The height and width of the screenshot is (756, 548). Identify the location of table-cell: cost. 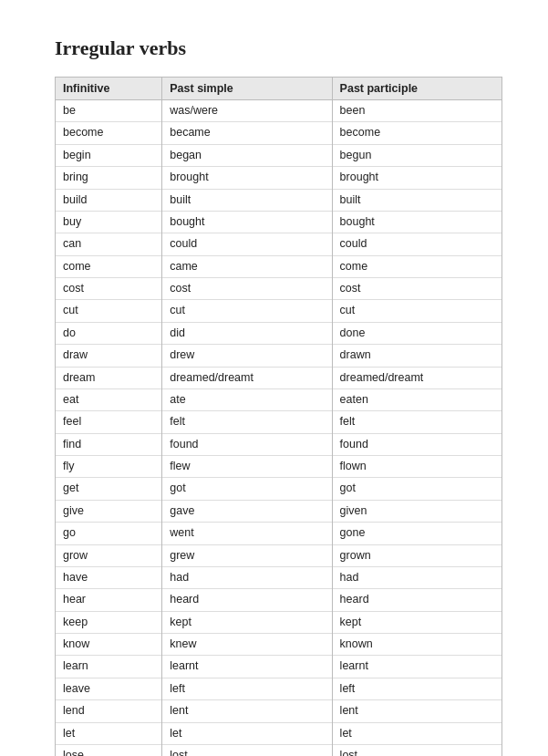
(247, 289).